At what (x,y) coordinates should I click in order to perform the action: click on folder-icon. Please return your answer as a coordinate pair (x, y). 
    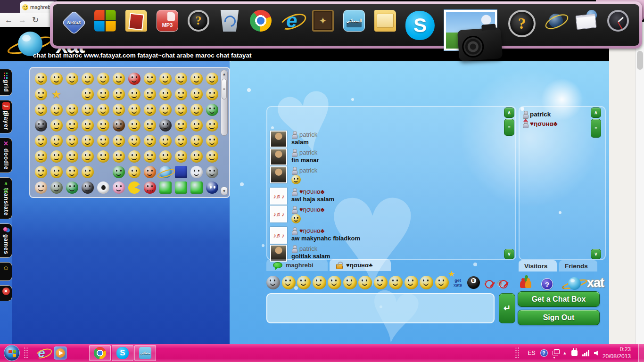
    Looking at the image, I should click on (385, 21).